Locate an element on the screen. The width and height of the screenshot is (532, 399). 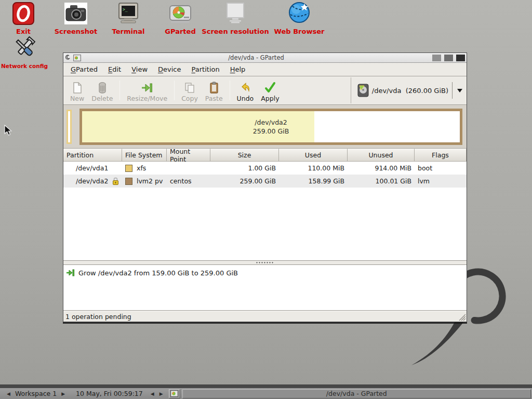
new-button: New is located at coordinates (77, 90).